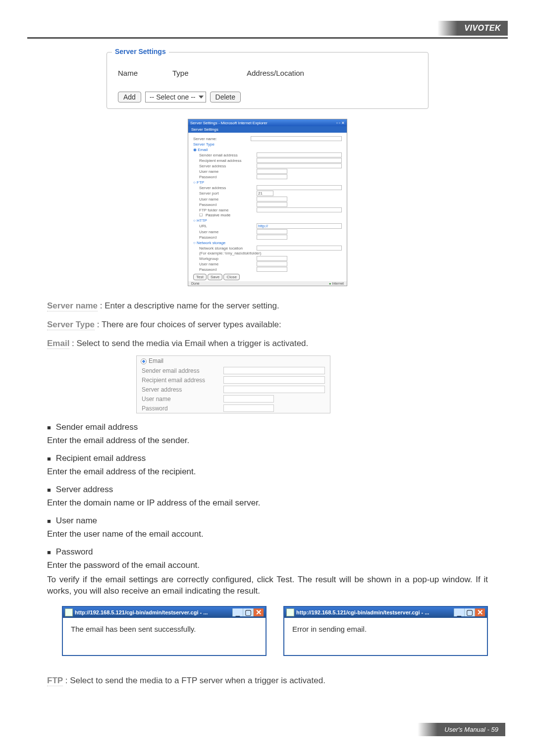 The image size is (535, 756). What do you see at coordinates (268, 38) in the screenshot?
I see `header-rule` at bounding box center [268, 38].